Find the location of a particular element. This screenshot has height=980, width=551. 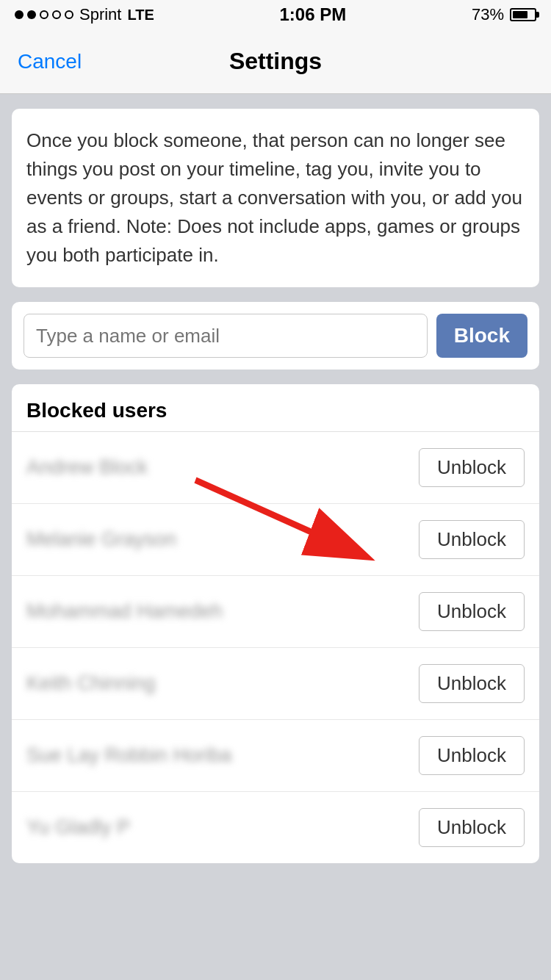

carrier-label: Sprint is located at coordinates (100, 15).